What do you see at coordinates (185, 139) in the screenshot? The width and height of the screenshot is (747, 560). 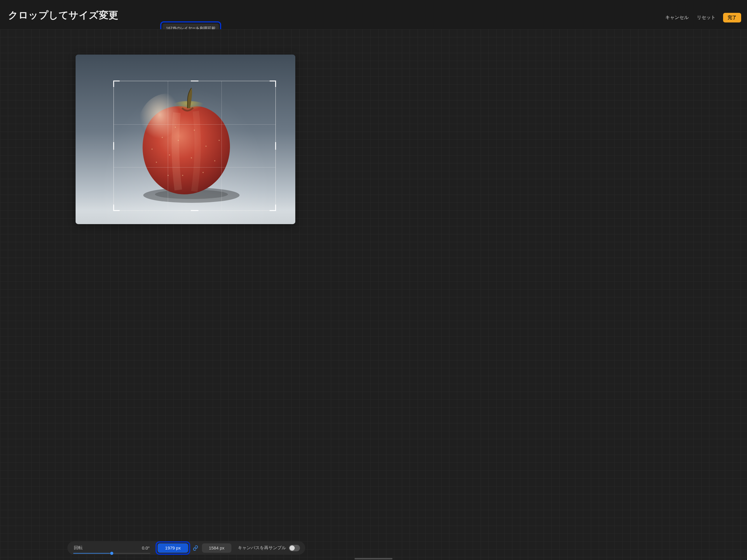 I see `canvas-image` at bounding box center [185, 139].